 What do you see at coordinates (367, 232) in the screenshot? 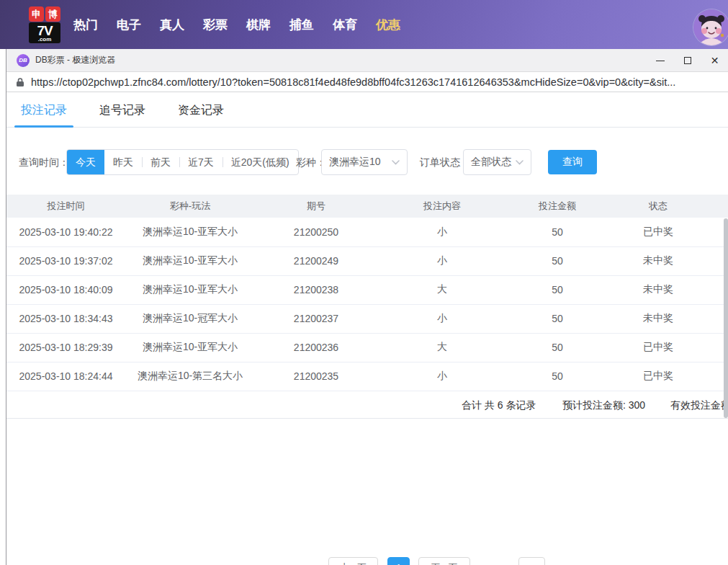
I see `table-row: 2025-03-10 19:40:22澳洲幸运10-亚军大小21200250小5…` at bounding box center [367, 232].